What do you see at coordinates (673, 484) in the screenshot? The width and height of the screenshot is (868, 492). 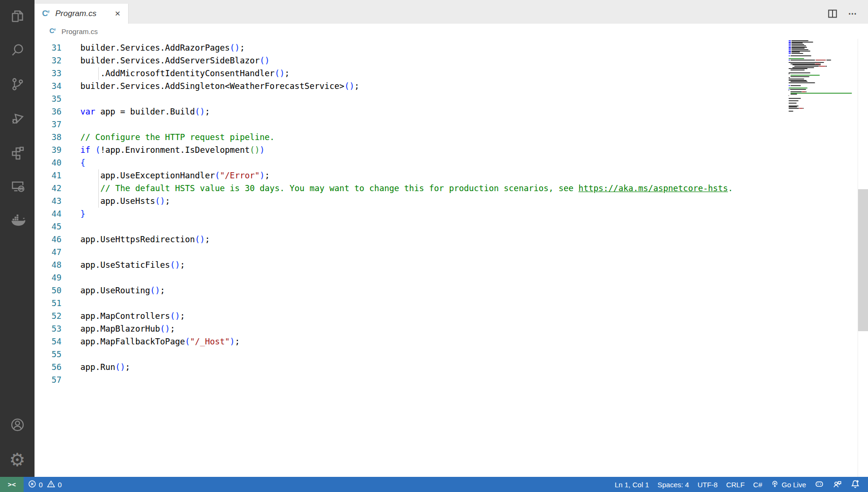 I see `indentation-indicator: Spaces: 4` at bounding box center [673, 484].